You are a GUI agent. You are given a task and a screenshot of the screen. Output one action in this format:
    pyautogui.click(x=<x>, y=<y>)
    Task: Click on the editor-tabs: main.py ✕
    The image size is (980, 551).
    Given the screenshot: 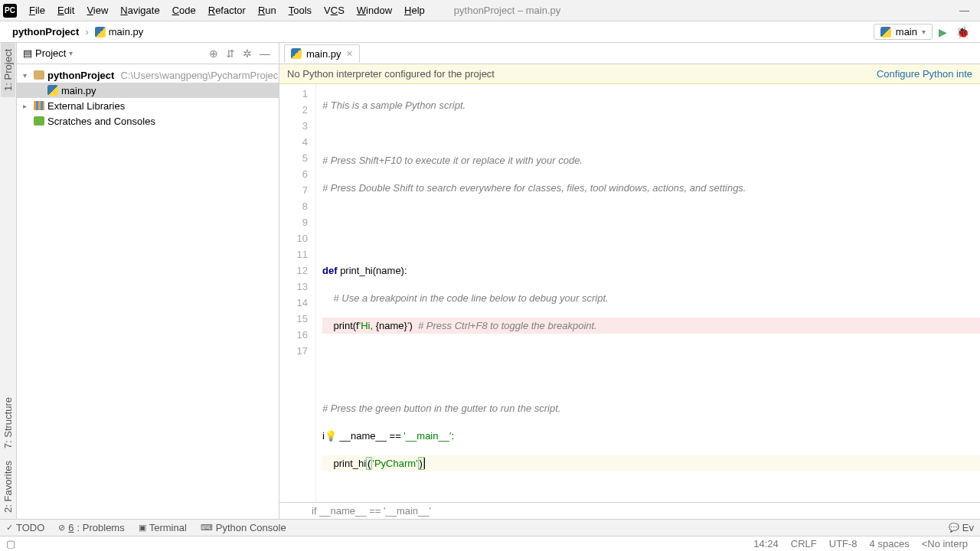 What is the action you would take?
    pyautogui.click(x=629, y=54)
    